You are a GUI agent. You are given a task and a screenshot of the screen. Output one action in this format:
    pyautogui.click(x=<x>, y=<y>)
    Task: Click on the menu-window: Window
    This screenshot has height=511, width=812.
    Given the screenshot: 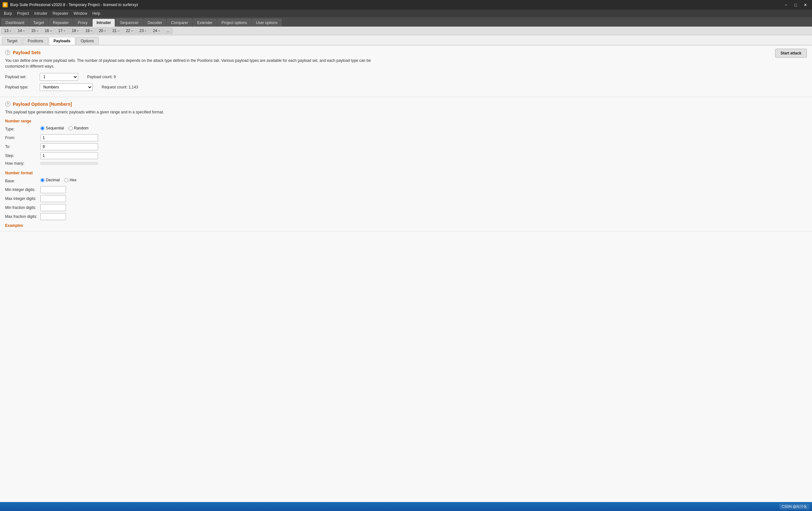 What is the action you would take?
    pyautogui.click(x=80, y=13)
    